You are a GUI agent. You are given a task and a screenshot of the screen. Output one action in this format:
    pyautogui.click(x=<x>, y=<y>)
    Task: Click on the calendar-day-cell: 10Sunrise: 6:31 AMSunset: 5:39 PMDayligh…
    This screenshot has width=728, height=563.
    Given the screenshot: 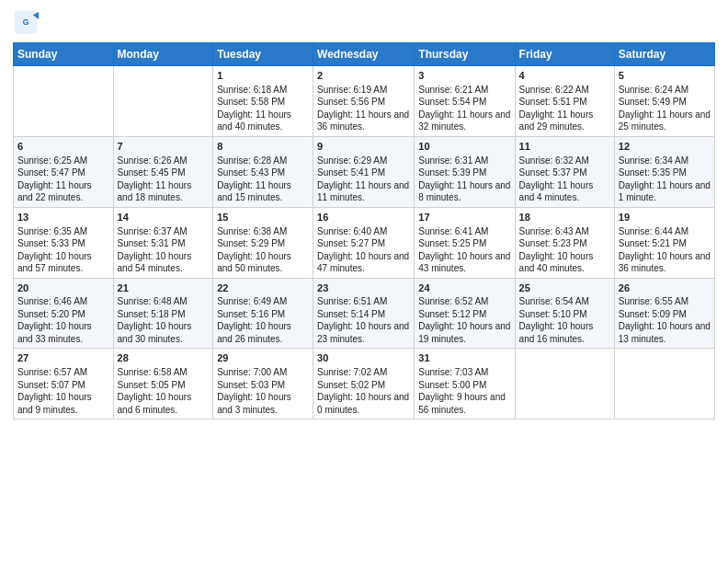 What is the action you would take?
    pyautogui.click(x=465, y=171)
    